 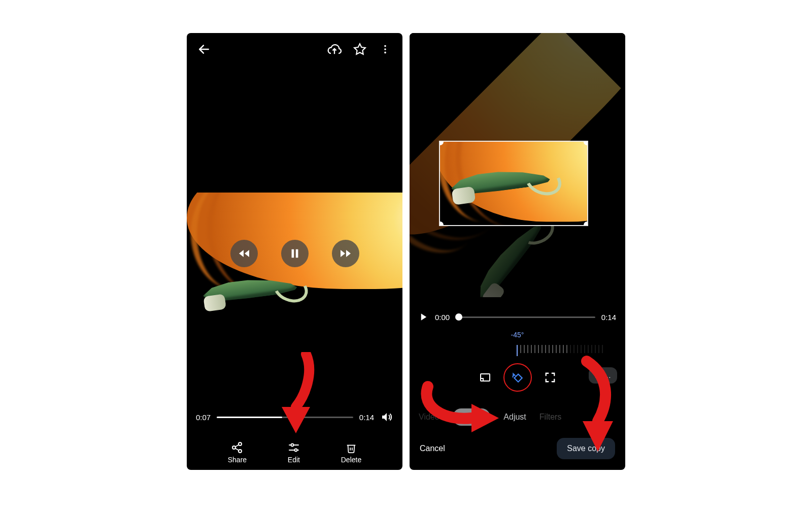 I want to click on cancel-button: Cancel, so click(x=432, y=449).